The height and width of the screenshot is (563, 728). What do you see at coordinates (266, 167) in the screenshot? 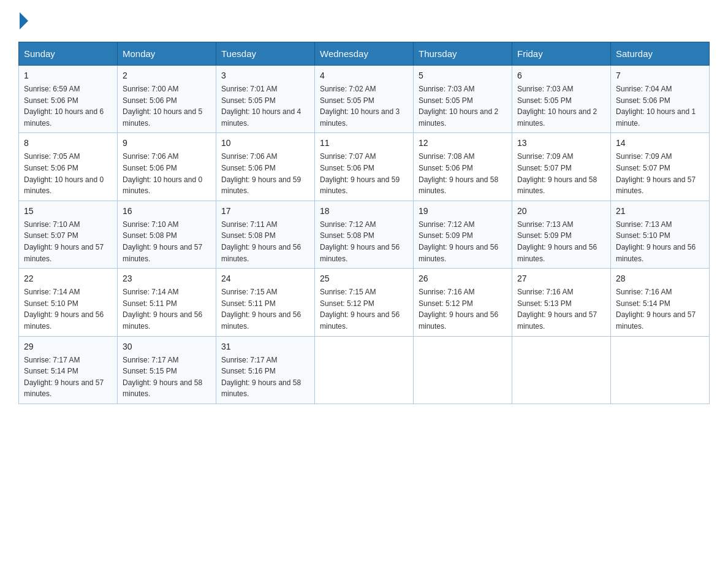
I see `calendar-cell: 10 Sunrise: 7:06 AM Sunset: 5:06 PM Dayl…` at bounding box center [266, 167].